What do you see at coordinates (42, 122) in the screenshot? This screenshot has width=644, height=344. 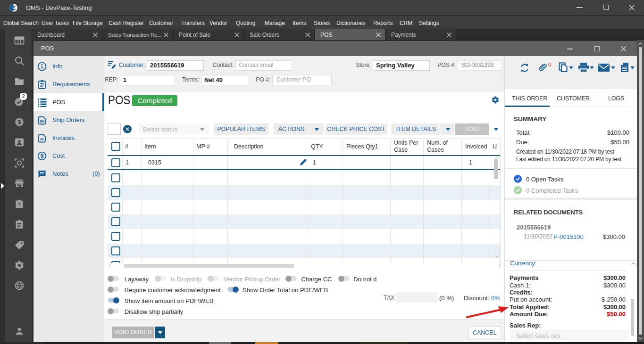 I see `svg-text: SH` at bounding box center [42, 122].